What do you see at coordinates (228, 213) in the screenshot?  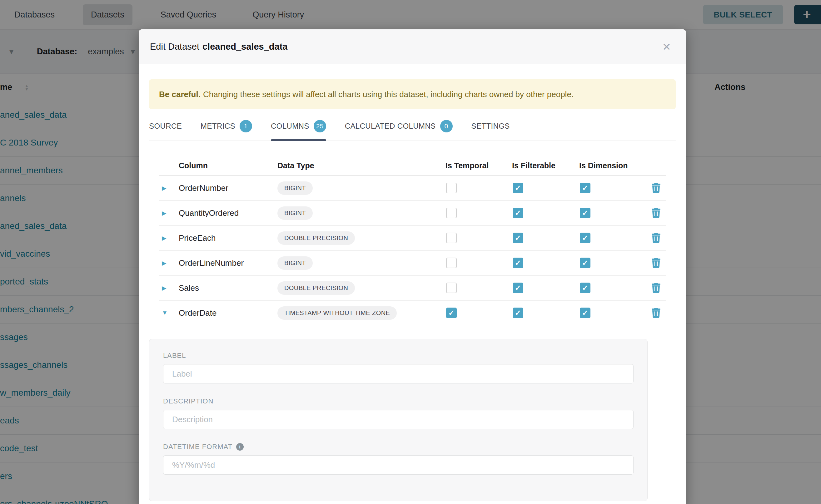 I see `column-name: QuantityOrdered` at bounding box center [228, 213].